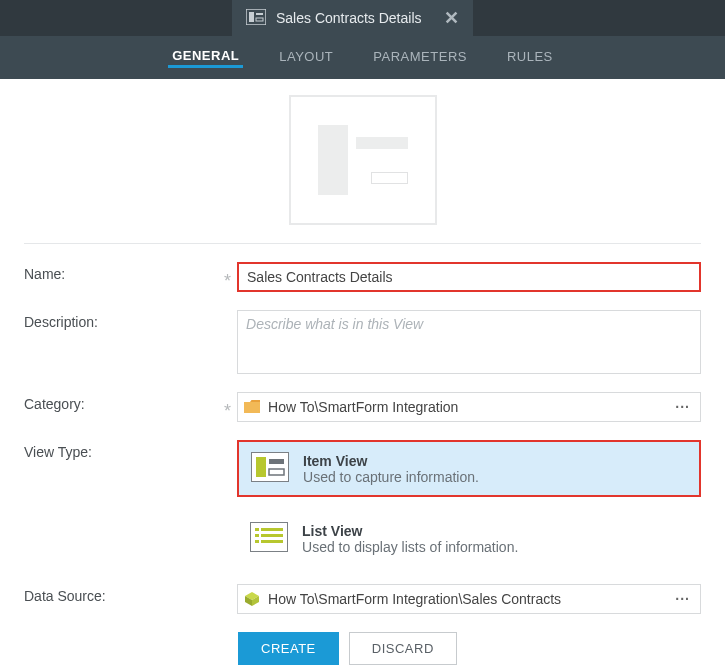  What do you see at coordinates (469, 468) in the screenshot?
I see `viewtype-item: Item View Used to capture information.` at bounding box center [469, 468].